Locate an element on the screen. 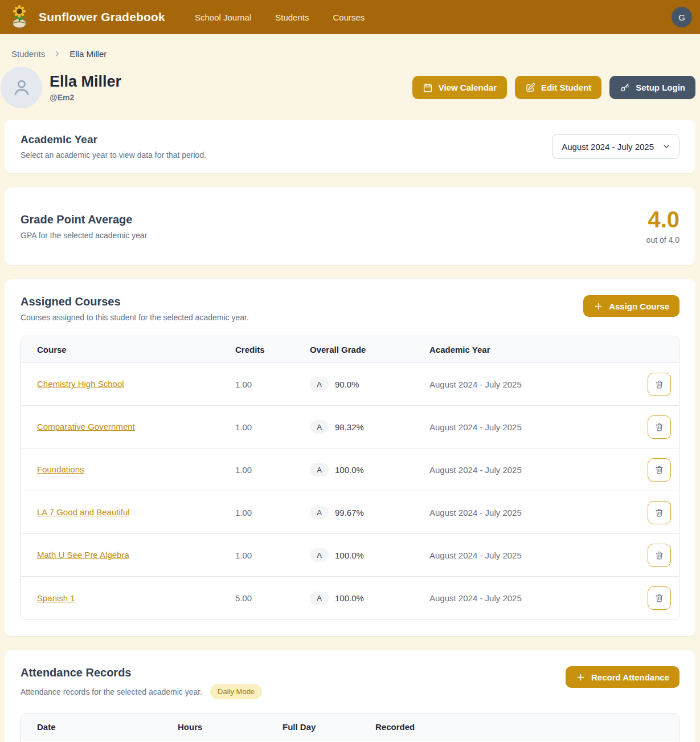  grade-percent: 90.0% is located at coordinates (347, 384).